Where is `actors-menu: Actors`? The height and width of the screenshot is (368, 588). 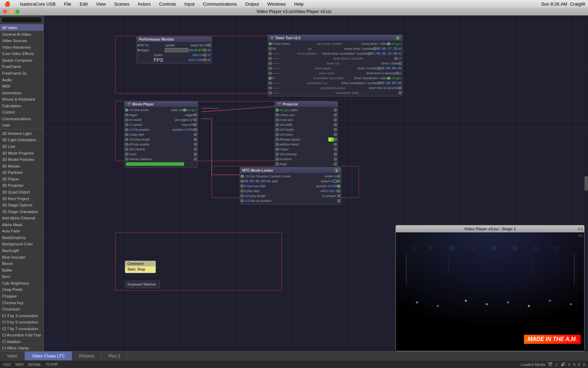
actors-menu: Actors is located at coordinates (144, 4).